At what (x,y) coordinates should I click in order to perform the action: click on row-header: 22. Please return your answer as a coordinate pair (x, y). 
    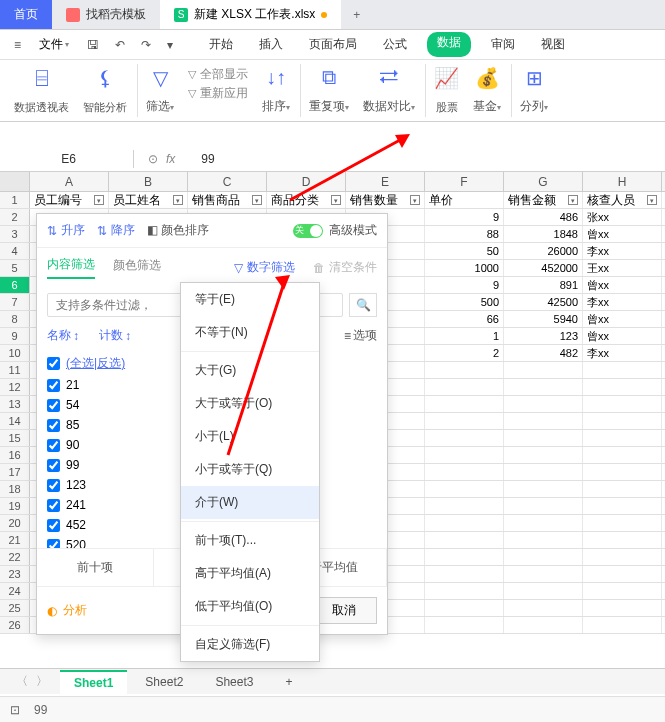
    Looking at the image, I should click on (15, 557).